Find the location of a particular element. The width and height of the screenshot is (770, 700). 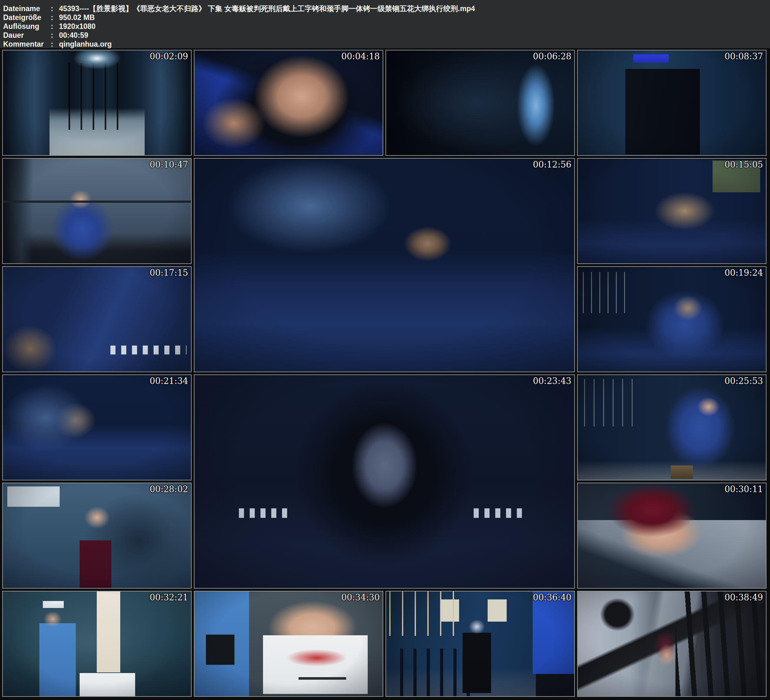

video-thumbnail: 00:36:40 is located at coordinates (480, 644).